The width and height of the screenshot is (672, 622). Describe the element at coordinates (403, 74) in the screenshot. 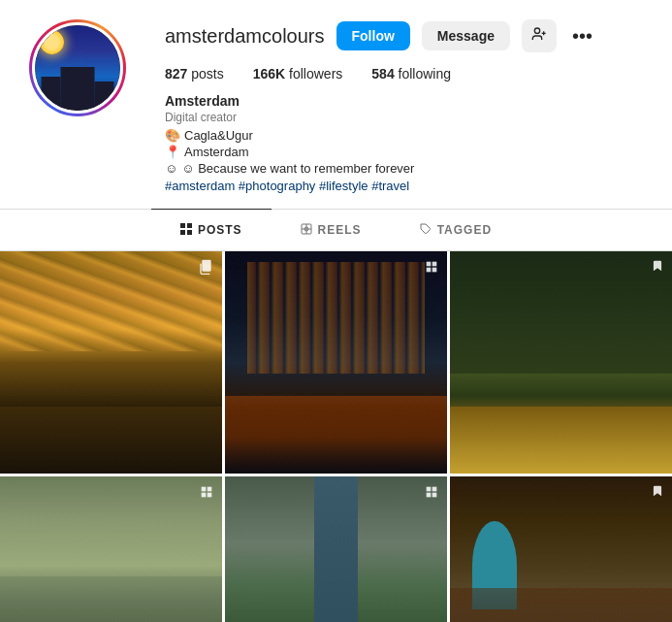

I see `stats-row: 827 posts 166K followers 584 following` at that location.